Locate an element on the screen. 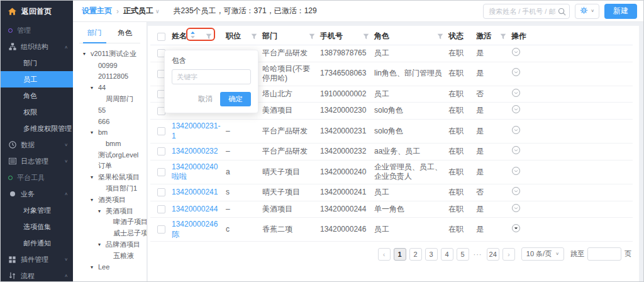 The image size is (644, 282). breadcrumb-home-link: 设置主页 is located at coordinates (97, 11).